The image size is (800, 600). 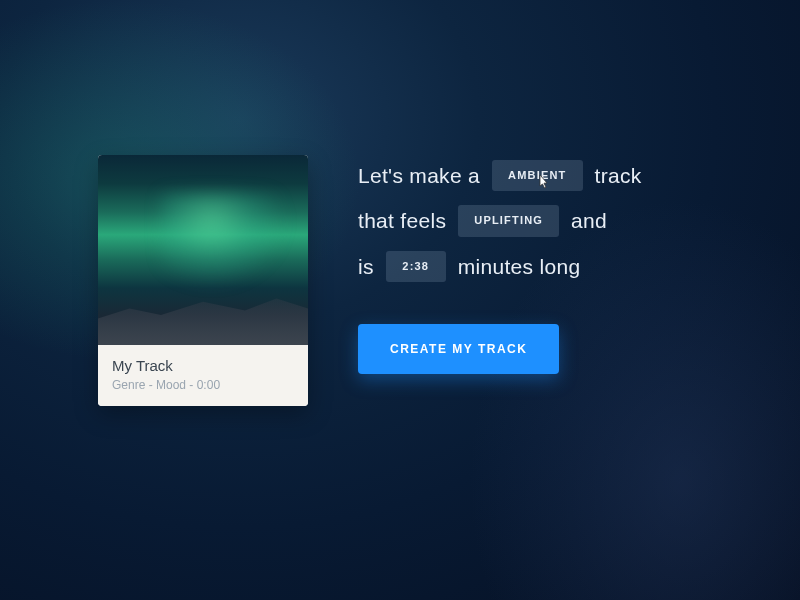 I want to click on track-info: My Track Genre - Mood - 0:00, so click(x=203, y=376).